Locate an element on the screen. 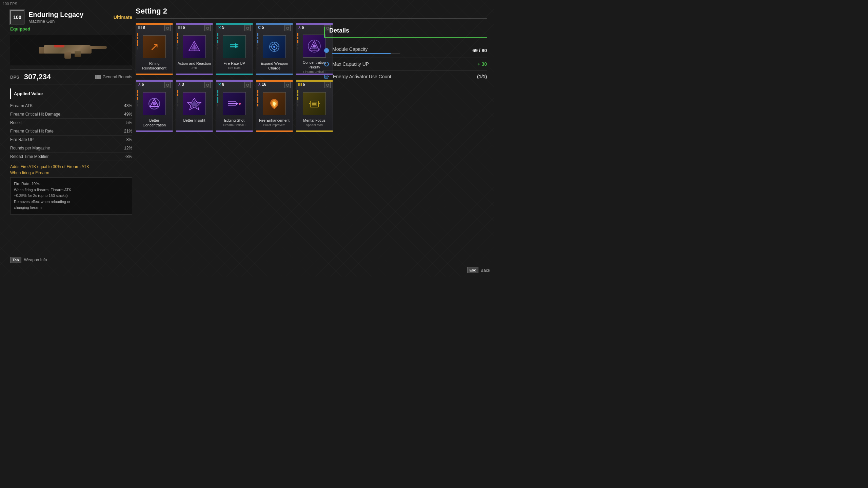 The image size is (868, 488). module-category: Fire Rate is located at coordinates (234, 68).